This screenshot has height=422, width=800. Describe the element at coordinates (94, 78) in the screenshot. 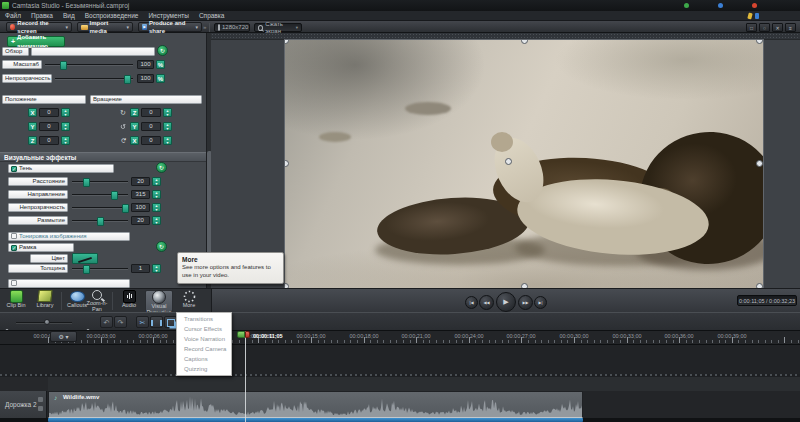

I see `opacity-slider` at that location.